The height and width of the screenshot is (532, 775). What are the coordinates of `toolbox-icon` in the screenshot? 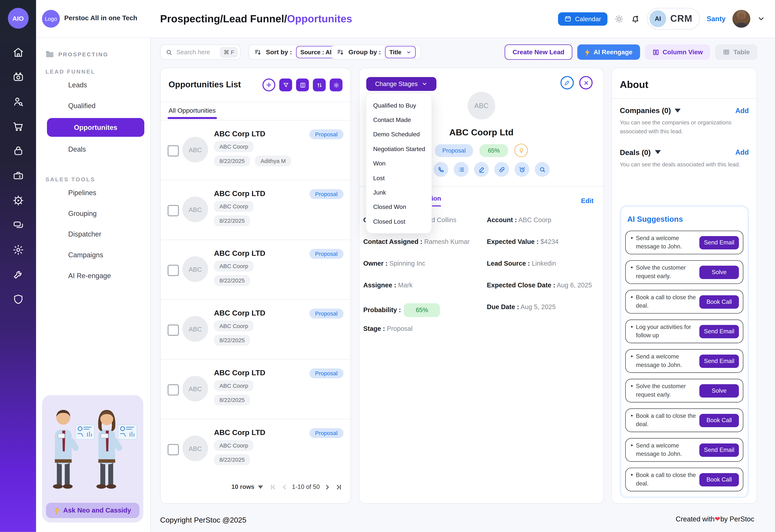 It's located at (18, 176).